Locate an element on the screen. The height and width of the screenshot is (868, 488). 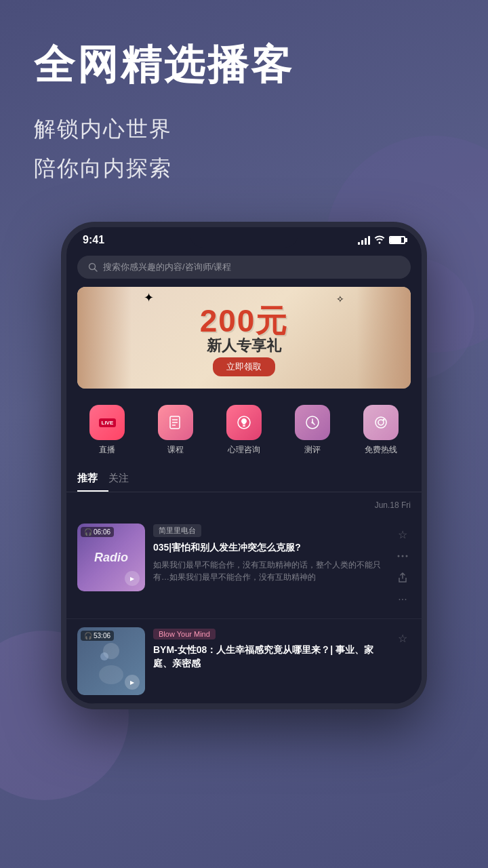
sub-title: 解锁内心世界 陪你向内探索 is located at coordinates (244, 149).